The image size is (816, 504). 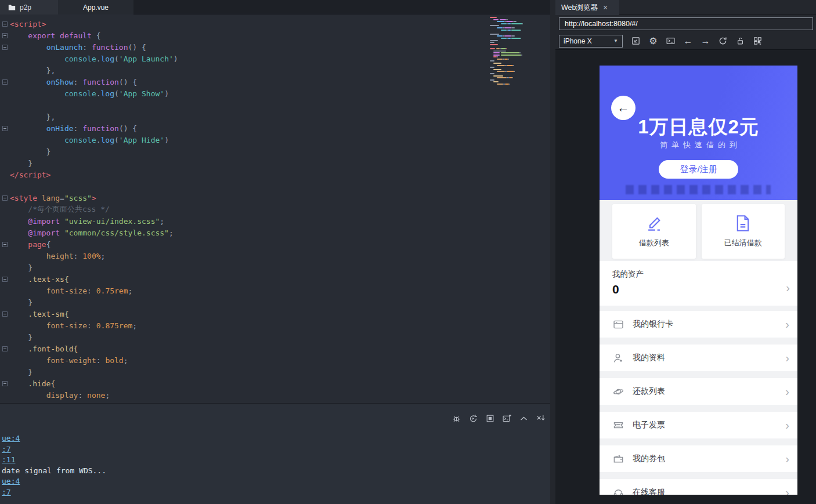 I want to click on code-line: export default {, so click(x=275, y=35).